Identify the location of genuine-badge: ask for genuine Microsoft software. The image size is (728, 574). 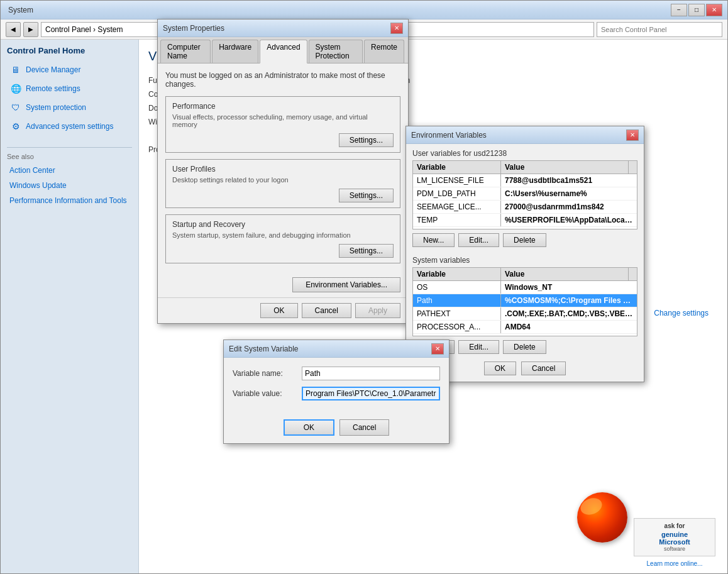
(675, 537).